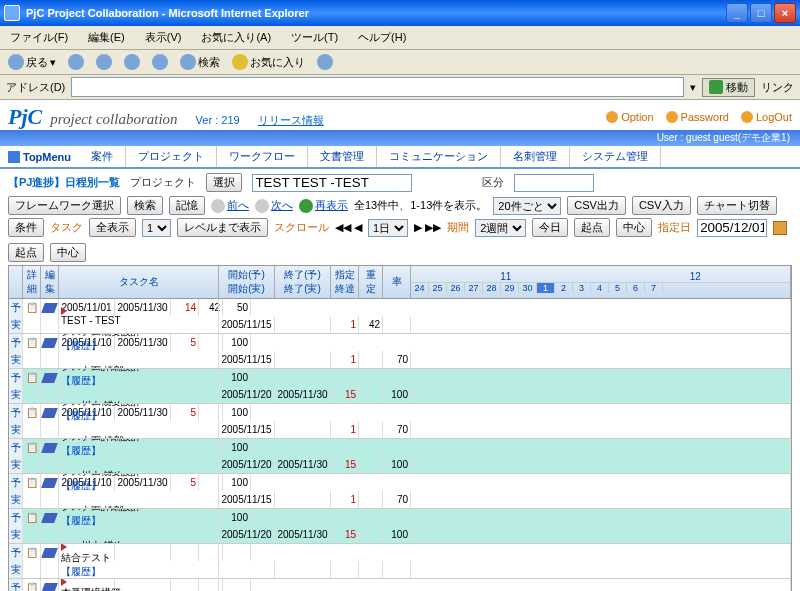  Describe the element at coordinates (132, 62) in the screenshot. I see `refresh-icon` at that location.